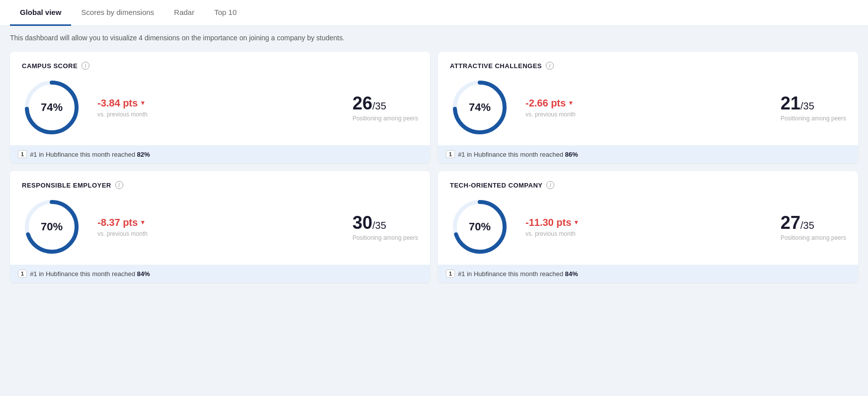  I want to click on card-footer-attractive-challenges: 1 #1 in Hubfinance this month reached 86…, so click(648, 154).